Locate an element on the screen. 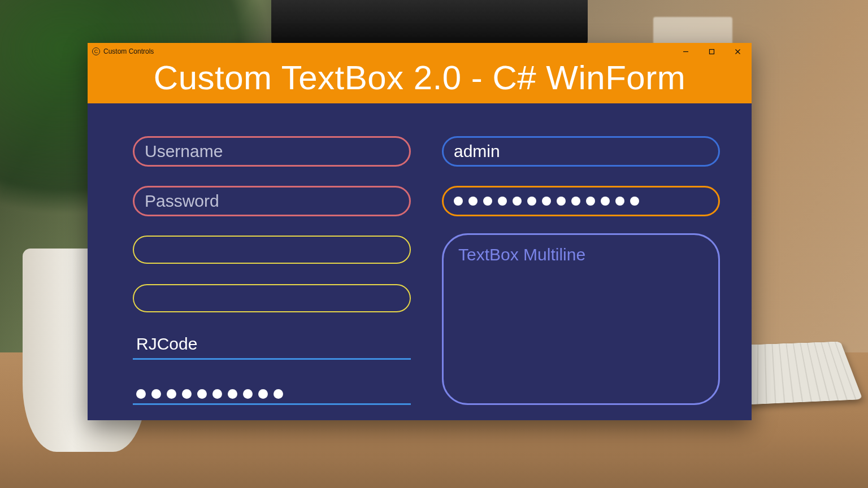  username-input-rounded: Username is located at coordinates (272, 151).